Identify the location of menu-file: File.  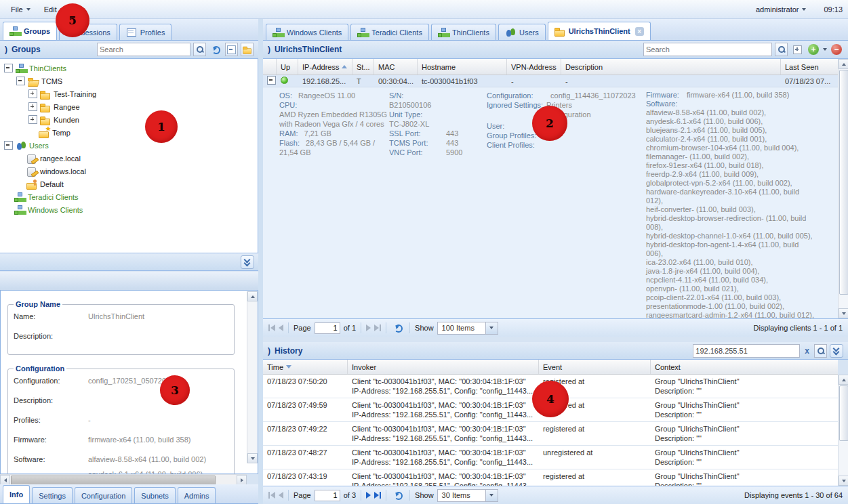
(20, 9).